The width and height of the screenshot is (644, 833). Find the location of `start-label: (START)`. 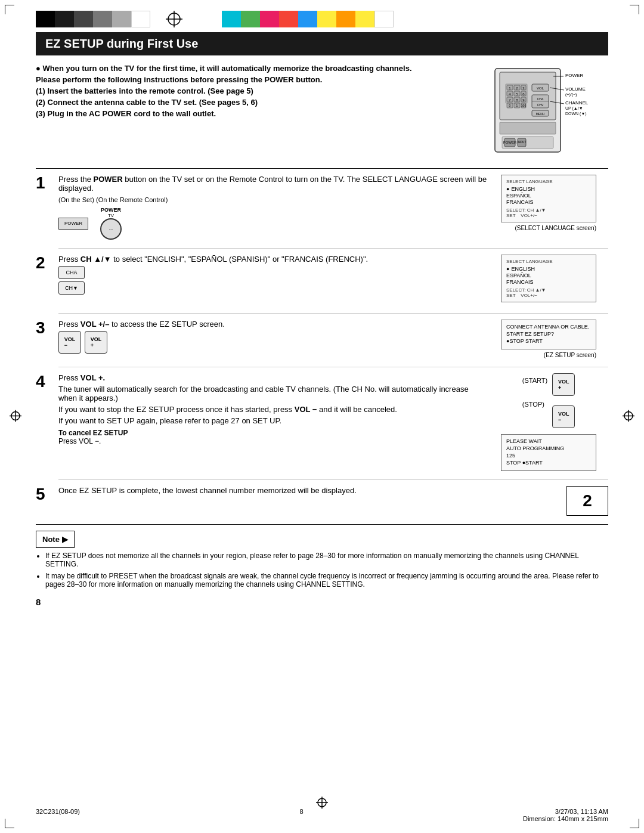

start-label: (START) is located at coordinates (535, 380).